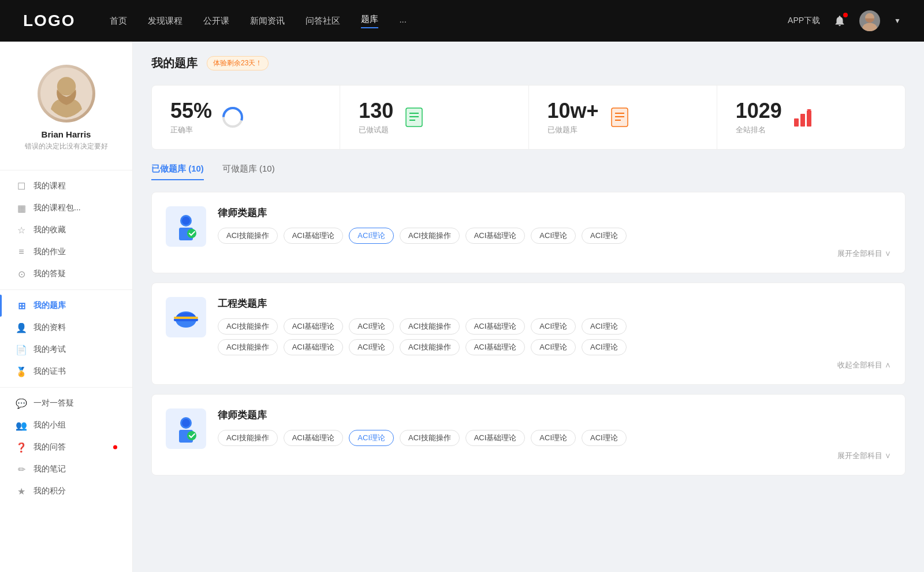 Image resolution: width=924 pixels, height=572 pixels. I want to click on stat-accuracy: 55% 正确率, so click(246, 117).